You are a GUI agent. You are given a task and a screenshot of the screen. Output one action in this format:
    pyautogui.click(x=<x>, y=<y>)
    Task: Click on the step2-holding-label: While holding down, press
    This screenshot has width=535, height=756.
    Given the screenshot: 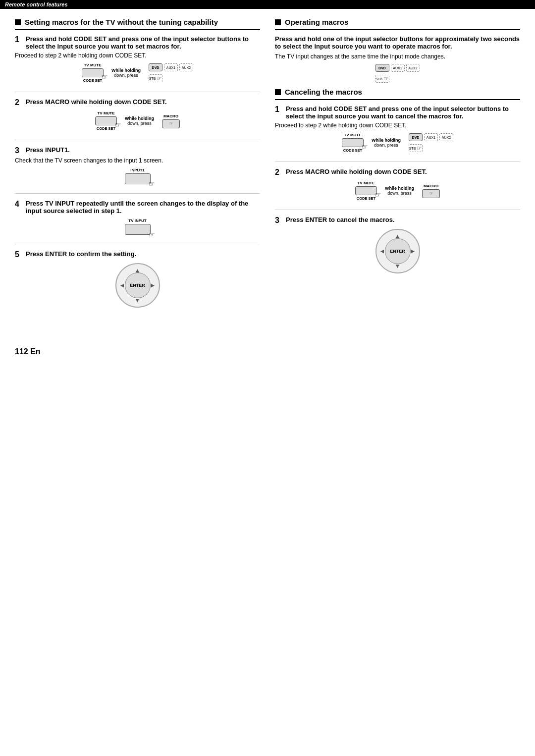 What is the action you would take?
    pyautogui.click(x=140, y=121)
    